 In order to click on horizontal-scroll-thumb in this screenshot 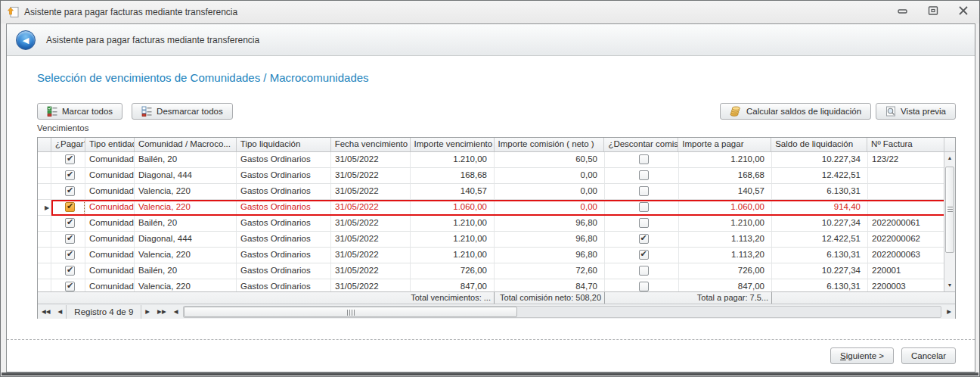, I will do `click(350, 312)`.